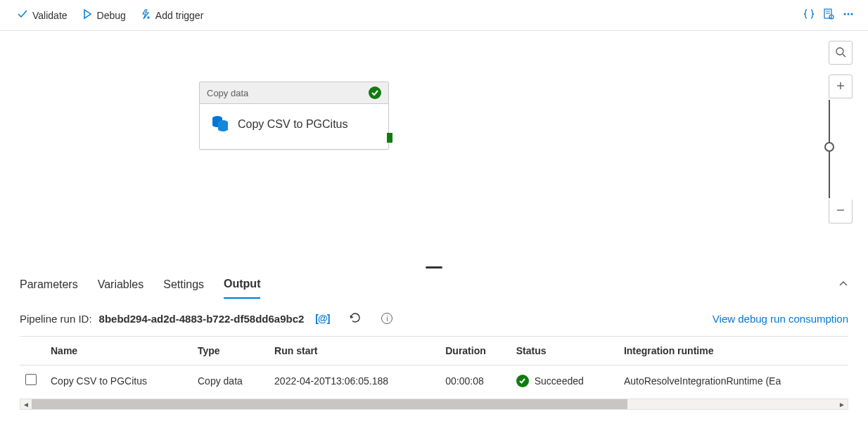 The height and width of the screenshot is (440, 868). What do you see at coordinates (434, 404) in the screenshot?
I see `table-hscrollbar: ◄ ►` at bounding box center [434, 404].